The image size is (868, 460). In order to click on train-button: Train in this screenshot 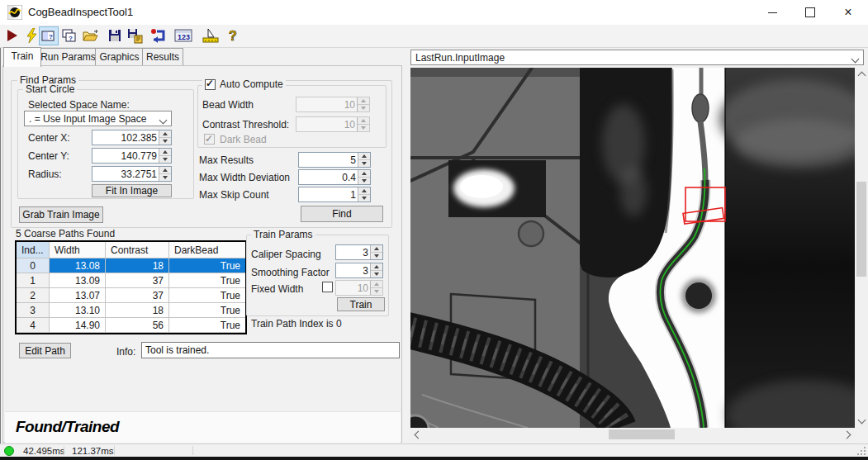, I will do `click(361, 304)`.